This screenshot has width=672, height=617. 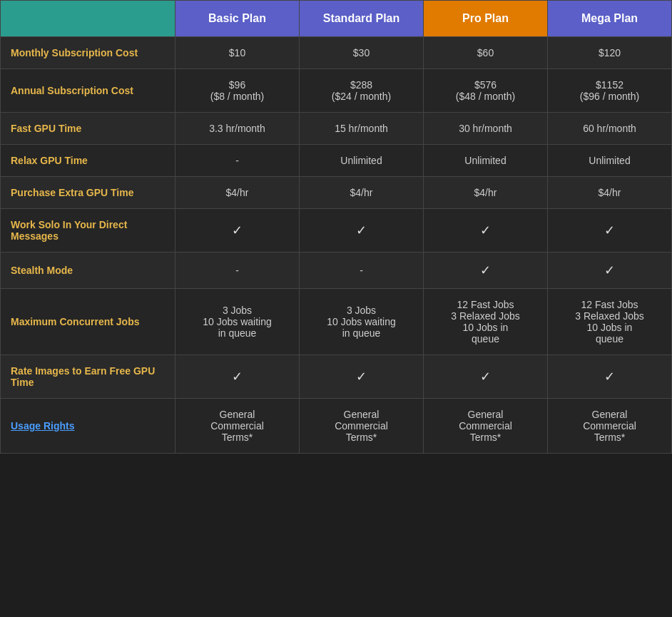 I want to click on feature-label: Work Solo In Your Direct Messages, so click(x=88, y=231).